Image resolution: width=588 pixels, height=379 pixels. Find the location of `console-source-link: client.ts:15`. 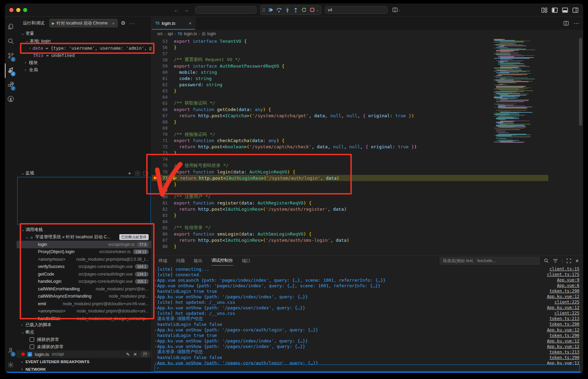

console-source-link: client.ts:15 is located at coordinates (564, 269).